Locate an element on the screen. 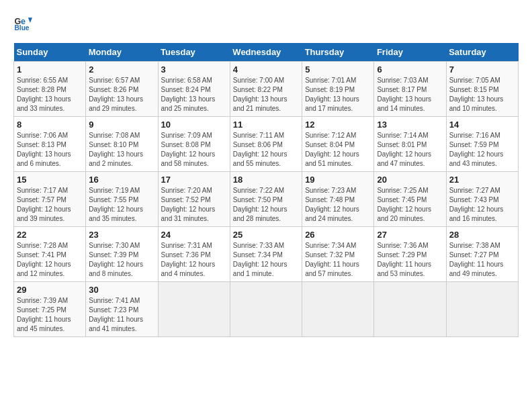  day-cell: 27Sunrise: 7:36 AMSunset: 7:29 PMDayligh… is located at coordinates (410, 255).